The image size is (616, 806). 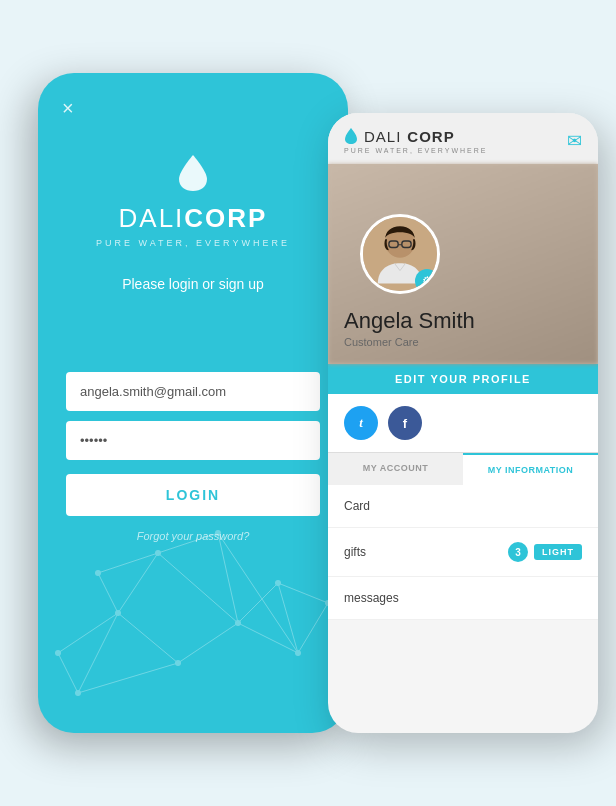 What do you see at coordinates (463, 468) in the screenshot?
I see `tabs-row: MY ACCOUNT MY INFORMATION` at bounding box center [463, 468].